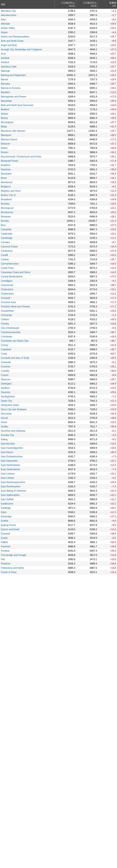 This screenshot has width=117, height=868. Describe the element at coordinates (27, 345) in the screenshot. I see `cell-area: Conwy` at that location.